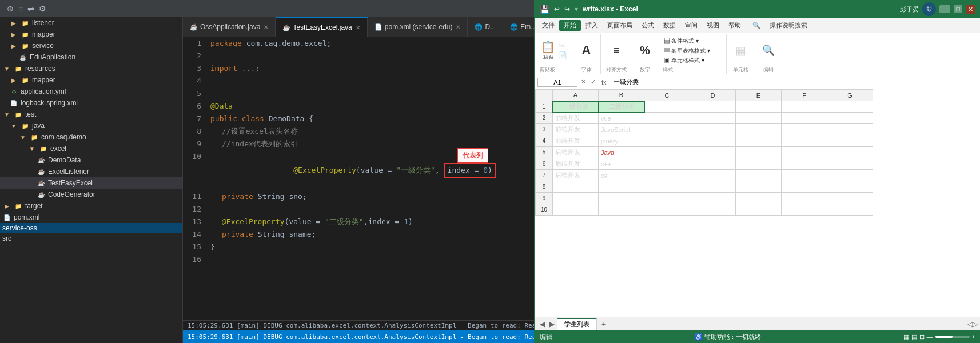 Image resolution: width=980 pixels, height=343 pixels. Describe the element at coordinates (576, 130) in the screenshot. I see `cell-a3: 前端开发` at that location.